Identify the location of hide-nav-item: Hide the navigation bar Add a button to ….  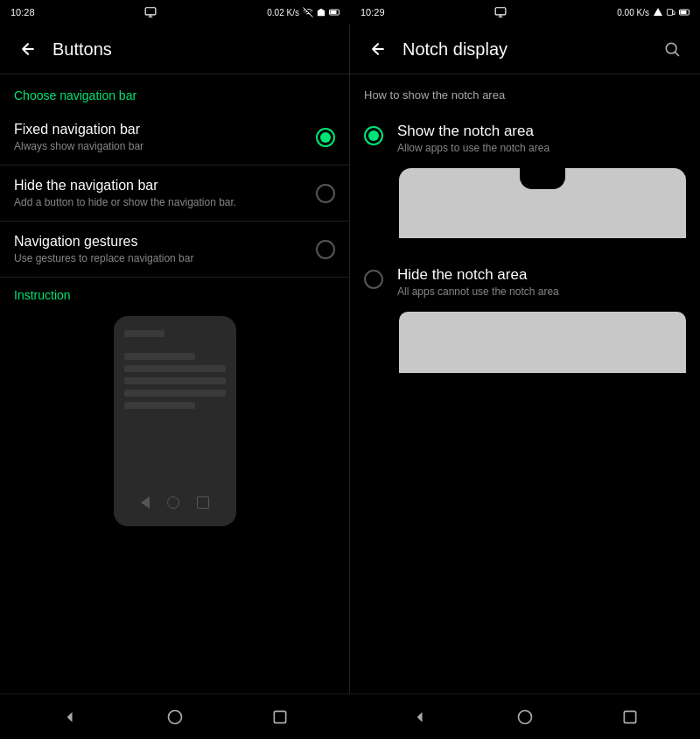
(175, 193).